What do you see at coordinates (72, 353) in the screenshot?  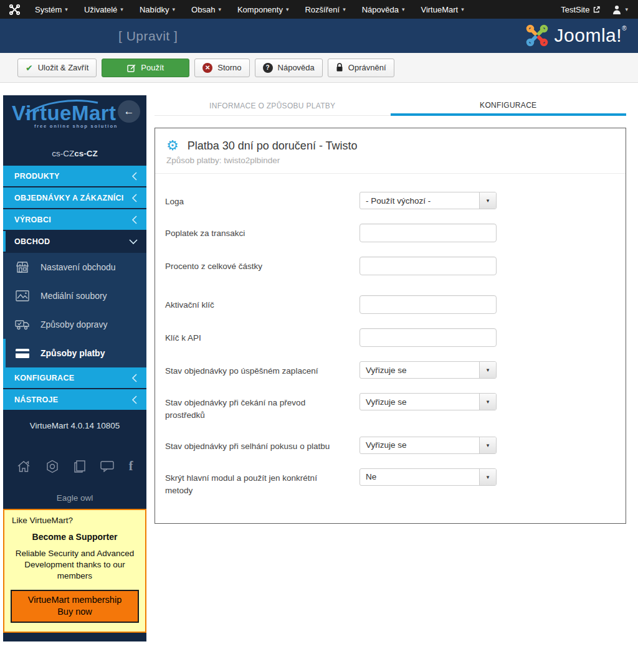 I see `subitem-label: Způsoby platby` at bounding box center [72, 353].